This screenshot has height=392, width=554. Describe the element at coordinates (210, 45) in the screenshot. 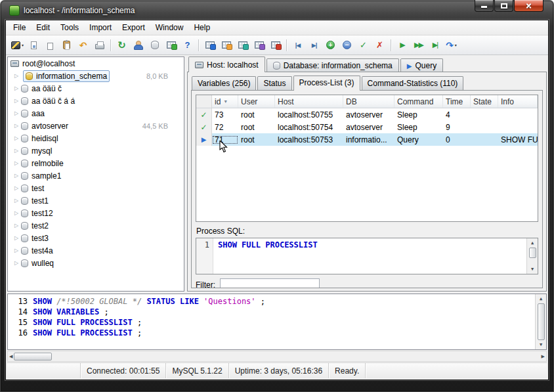

I see `view-data-icon` at that location.